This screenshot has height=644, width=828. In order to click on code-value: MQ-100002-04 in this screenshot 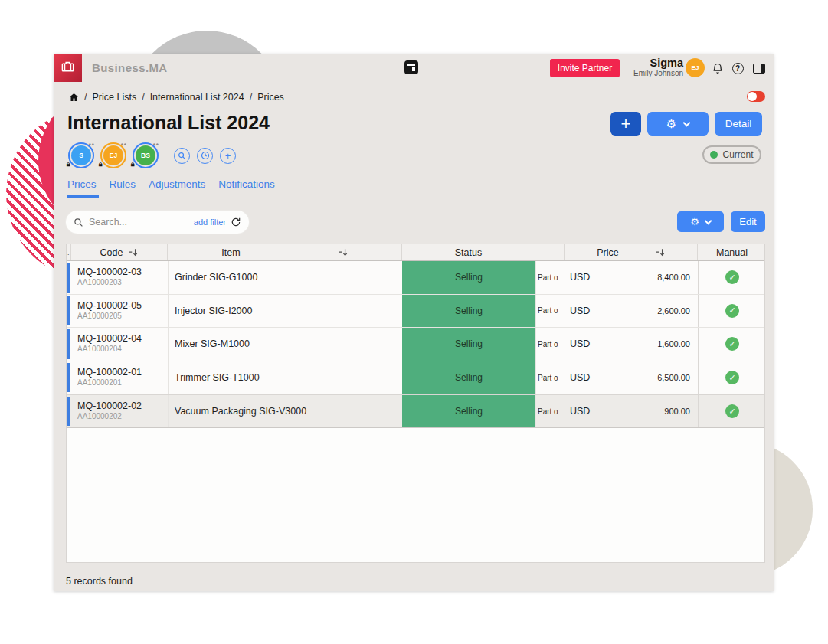, I will do `click(121, 338)`.